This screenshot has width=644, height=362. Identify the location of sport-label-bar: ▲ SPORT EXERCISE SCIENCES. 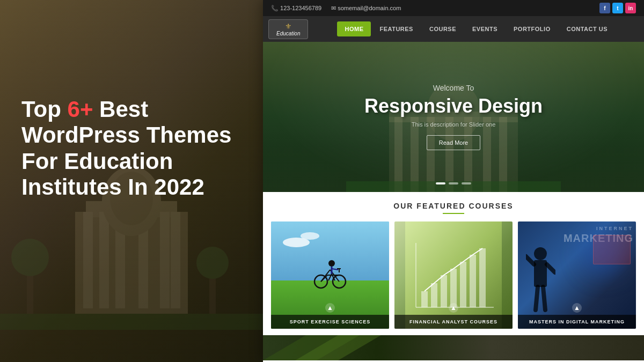
(330, 322).